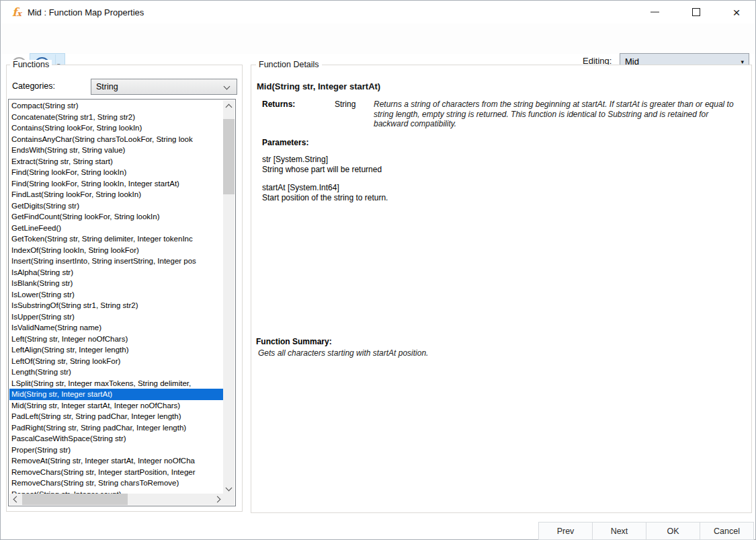 The width and height of the screenshot is (756, 540). What do you see at coordinates (228, 488) in the screenshot?
I see `scroll-down-button` at bounding box center [228, 488].